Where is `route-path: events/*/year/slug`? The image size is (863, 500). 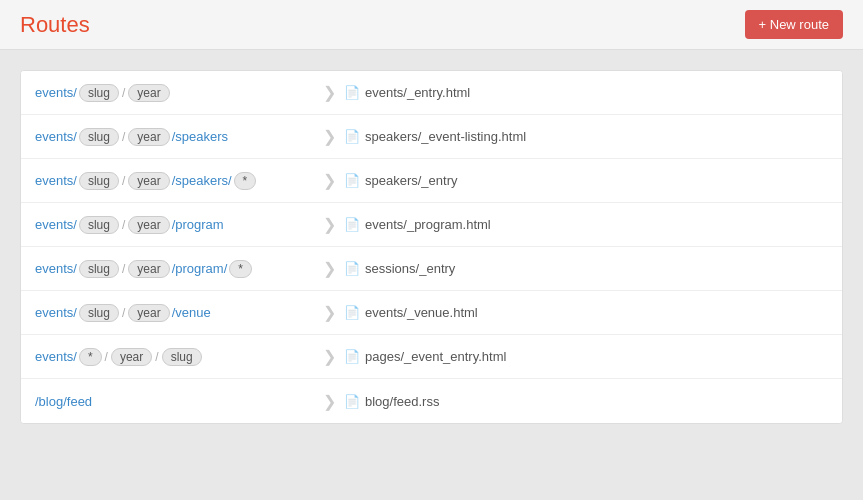
route-path: events/*/year/slug is located at coordinates (175, 357).